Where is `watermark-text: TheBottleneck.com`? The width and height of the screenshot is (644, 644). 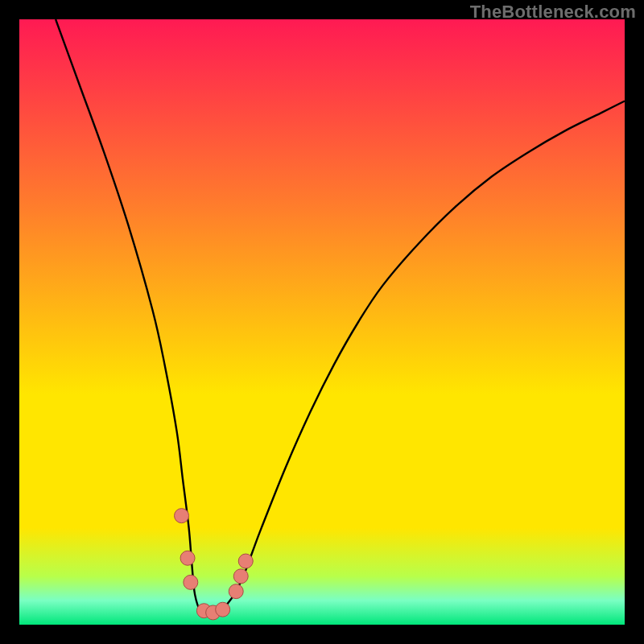 watermark-text: TheBottleneck.com is located at coordinates (553, 12).